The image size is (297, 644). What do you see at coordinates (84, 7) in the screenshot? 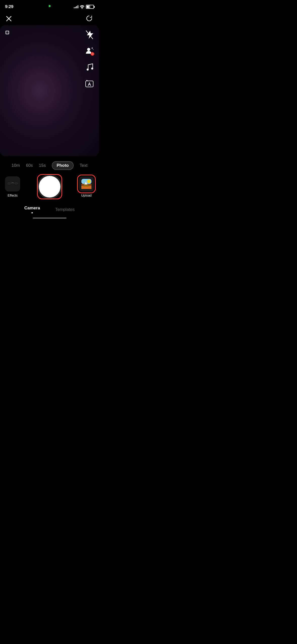
I see `status-right-icons: 50` at bounding box center [84, 7].